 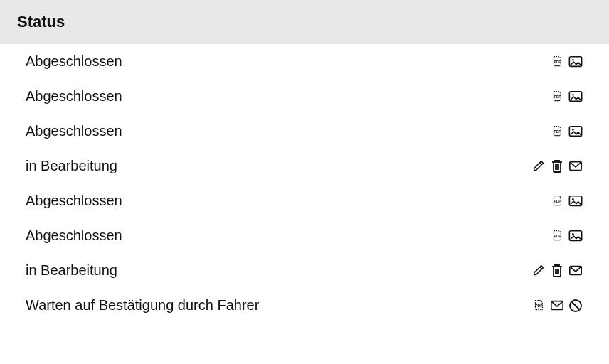 What do you see at coordinates (304, 306) in the screenshot?
I see `table-row: Warten auf Bestätigung durch Fahrer` at bounding box center [304, 306].